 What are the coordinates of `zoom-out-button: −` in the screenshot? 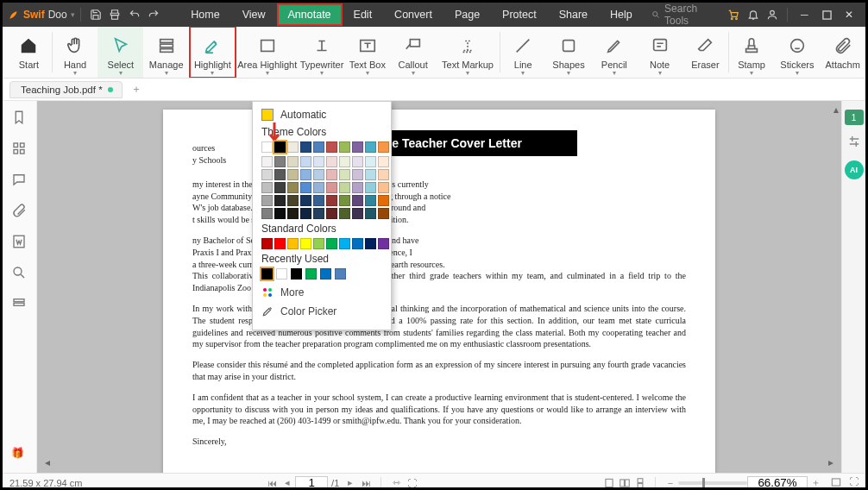 It's located at (670, 483).